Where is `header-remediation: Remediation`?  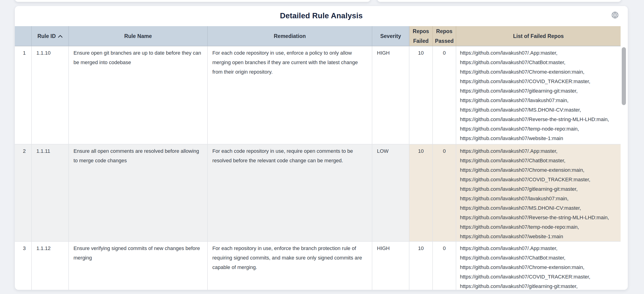
header-remediation: Remediation is located at coordinates (290, 36).